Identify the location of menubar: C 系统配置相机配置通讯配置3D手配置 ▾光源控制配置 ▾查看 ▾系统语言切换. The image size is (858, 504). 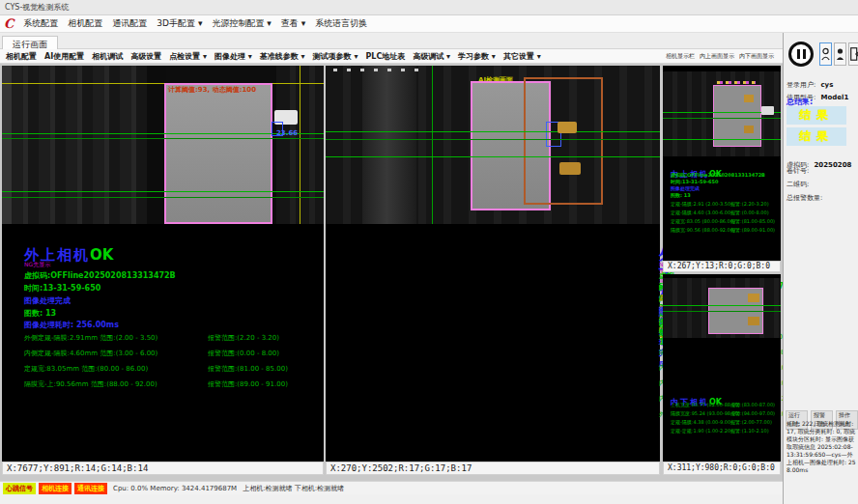
(429, 24).